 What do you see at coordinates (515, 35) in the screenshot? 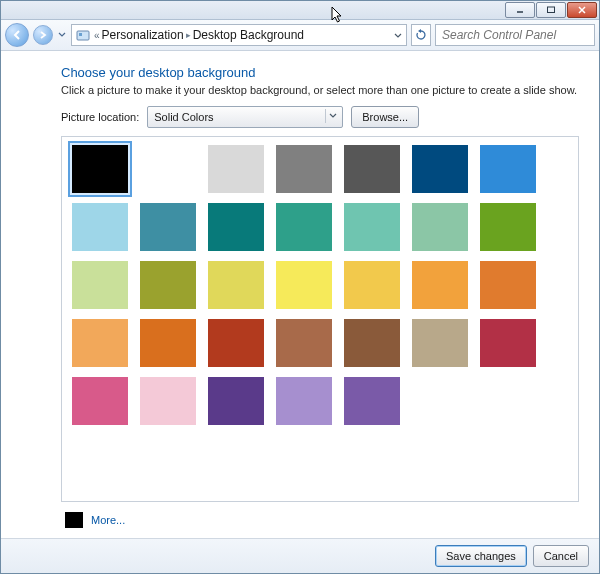
I see `search-box` at bounding box center [515, 35].